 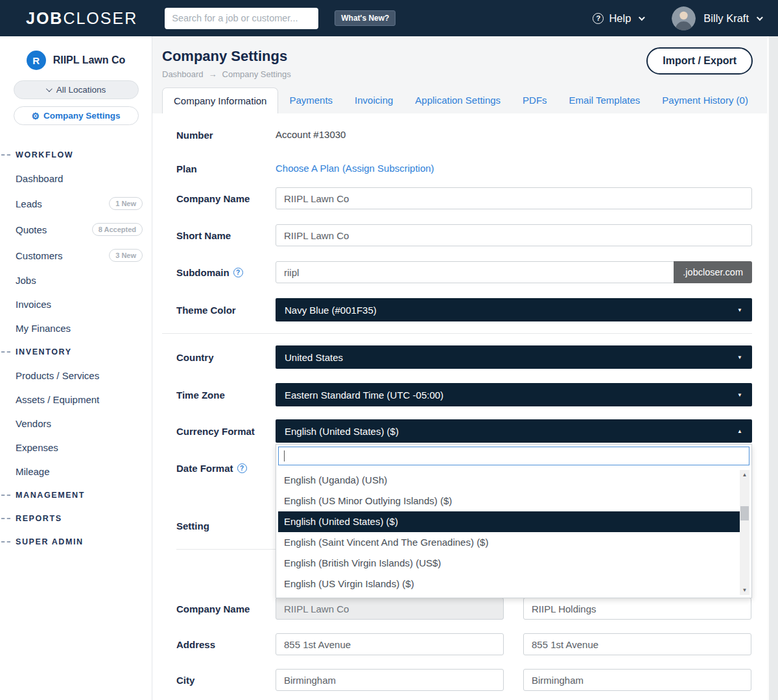 I want to click on sidebar-item-invoices: Invoices, so click(x=76, y=305).